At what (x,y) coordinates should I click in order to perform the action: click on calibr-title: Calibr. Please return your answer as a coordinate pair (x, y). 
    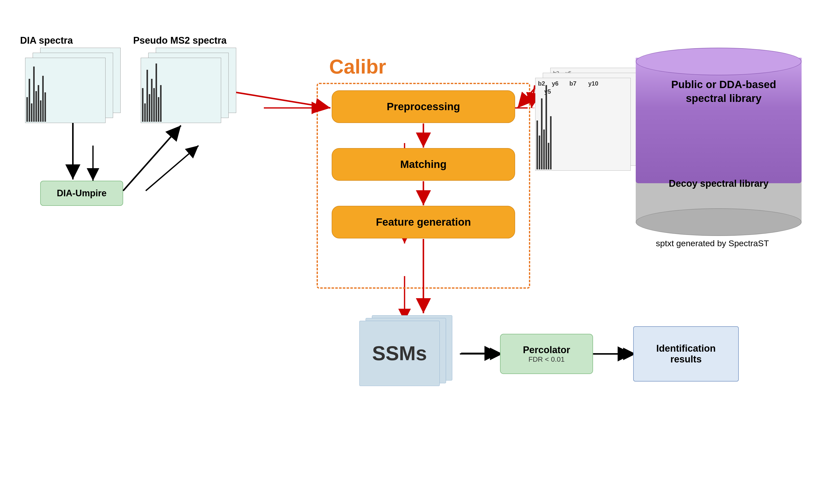
    Looking at the image, I should click on (358, 67).